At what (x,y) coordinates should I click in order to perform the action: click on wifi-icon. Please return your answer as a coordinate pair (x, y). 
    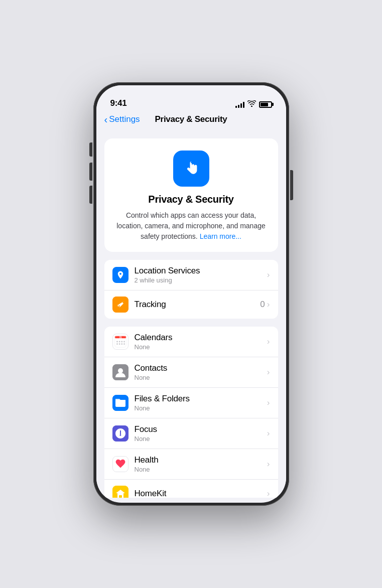
    Looking at the image, I should click on (252, 104).